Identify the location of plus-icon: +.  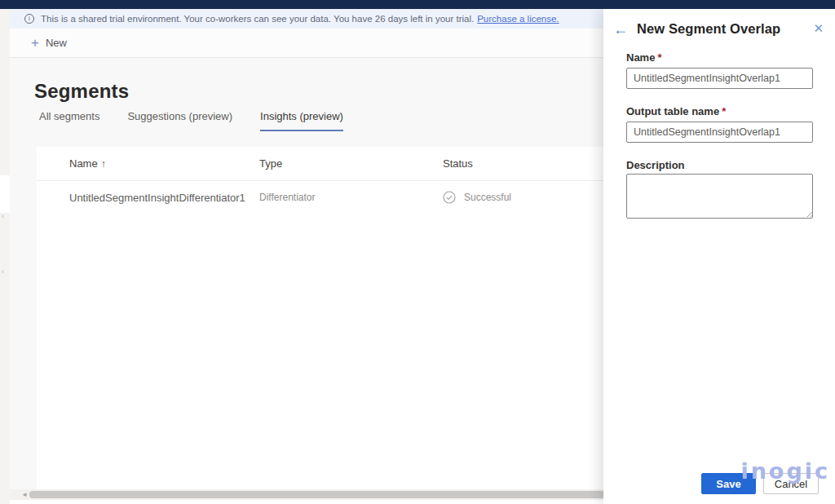
(35, 42).